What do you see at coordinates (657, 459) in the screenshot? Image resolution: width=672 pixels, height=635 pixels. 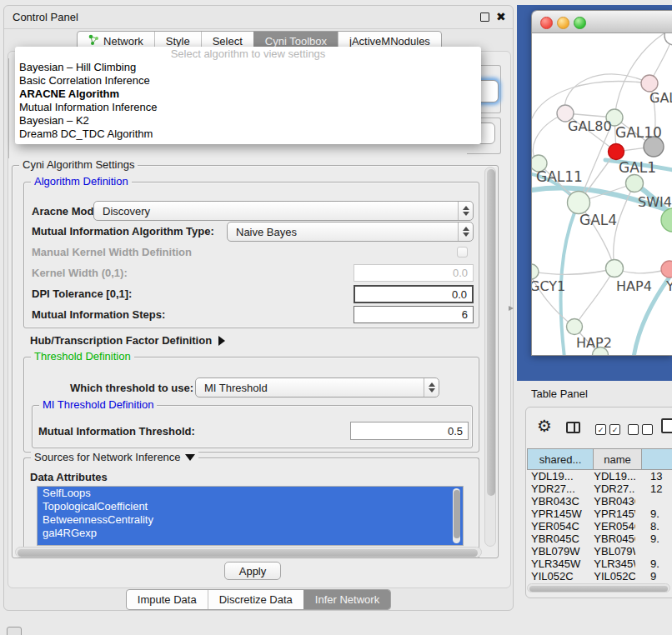 I see `table-column-header` at bounding box center [657, 459].